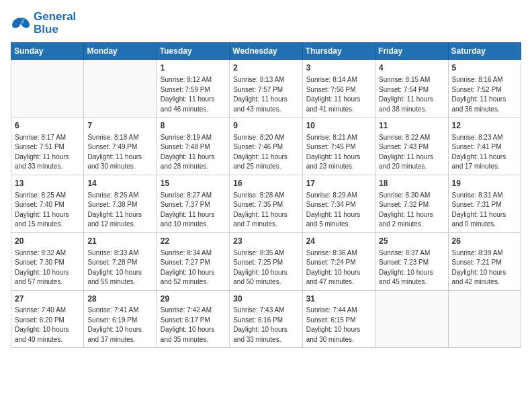 The image size is (532, 411). Describe the element at coordinates (47, 242) in the screenshot. I see `day-number: 20` at that location.